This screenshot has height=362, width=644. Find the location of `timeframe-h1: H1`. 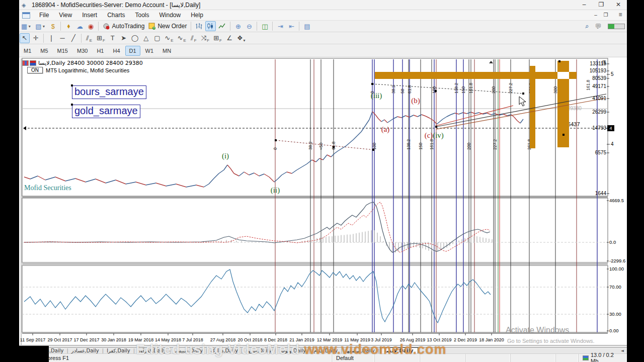

timeframe-h1: H1 is located at coordinates (100, 51).